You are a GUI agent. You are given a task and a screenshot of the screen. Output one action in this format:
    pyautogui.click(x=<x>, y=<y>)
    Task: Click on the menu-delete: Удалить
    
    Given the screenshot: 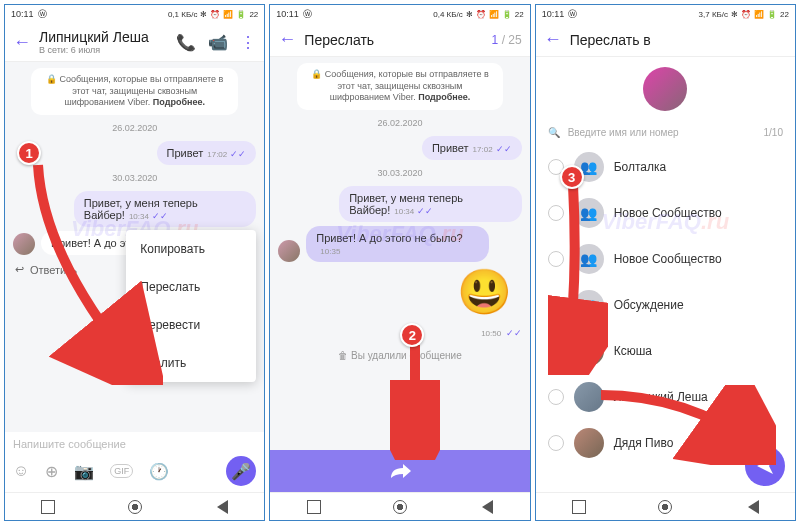 What is the action you would take?
    pyautogui.click(x=191, y=363)
    